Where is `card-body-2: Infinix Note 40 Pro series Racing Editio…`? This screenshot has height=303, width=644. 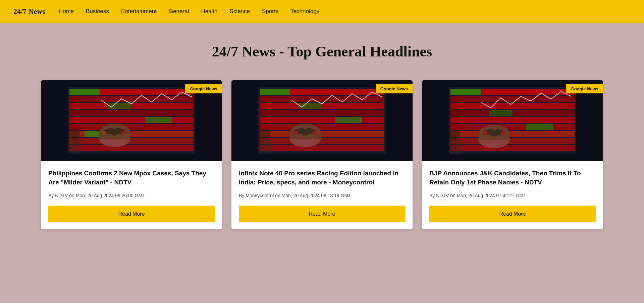 card-body-2: Infinix Note 40 Pro series Racing Editio… is located at coordinates (322, 195).